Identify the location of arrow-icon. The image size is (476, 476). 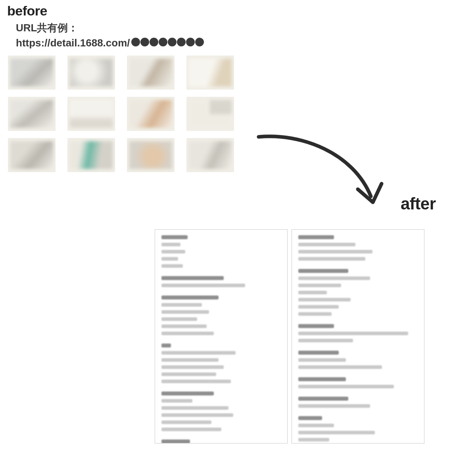
(321, 175).